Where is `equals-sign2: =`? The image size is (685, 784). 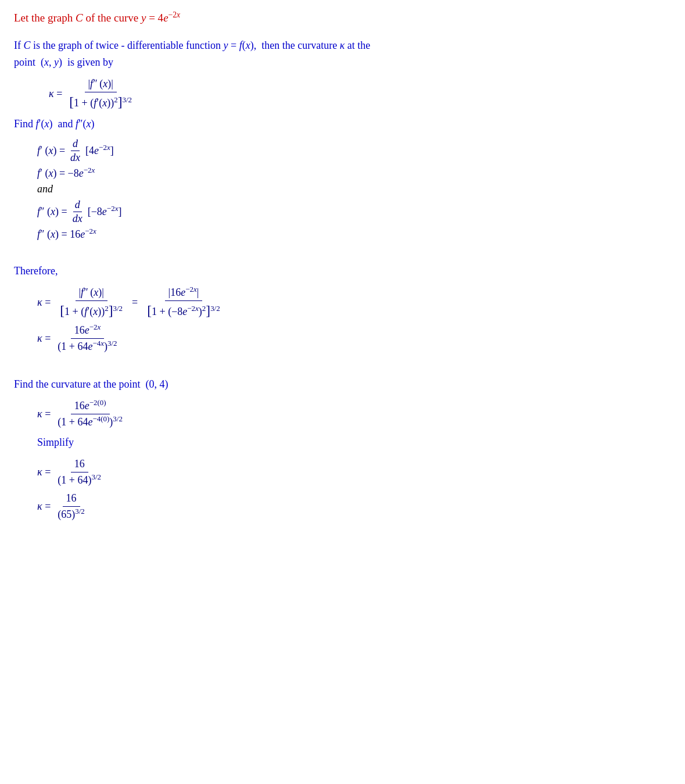 equals-sign2: = is located at coordinates (135, 302).